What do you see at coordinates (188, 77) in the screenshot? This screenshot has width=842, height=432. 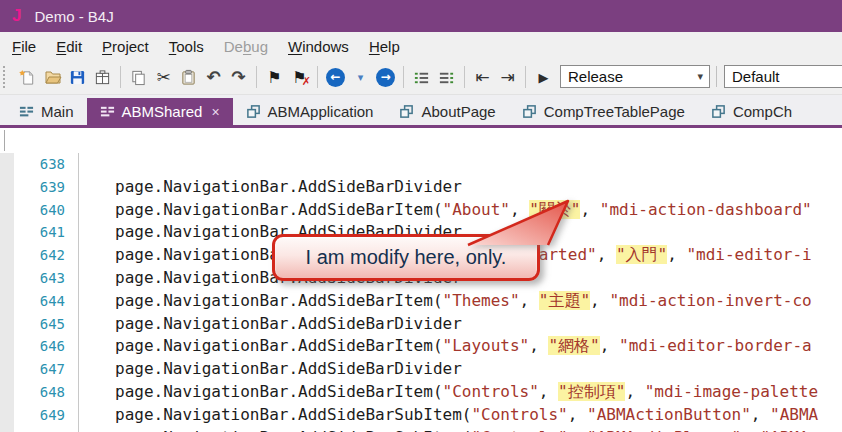 I see `paste-icon` at bounding box center [188, 77].